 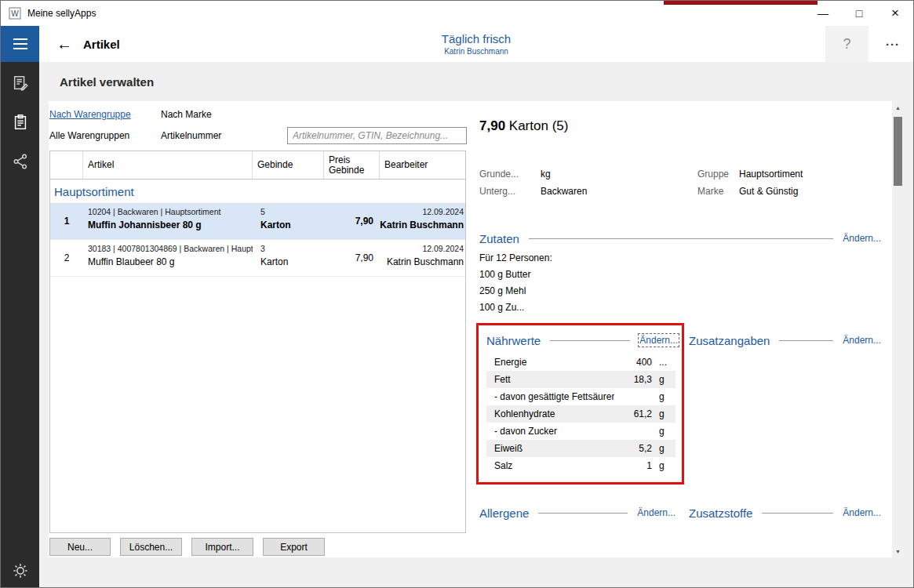 What do you see at coordinates (20, 325) in the screenshot?
I see `sidebar` at bounding box center [20, 325].